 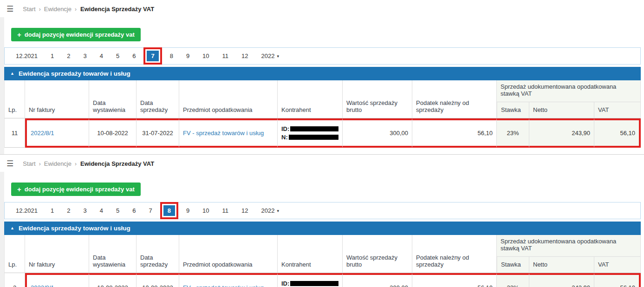 What do you see at coordinates (322, 280) in the screenshot?
I see `table-row: 22022/8/110-08-202210-08-2022FV - sprzed…` at bounding box center [322, 280].